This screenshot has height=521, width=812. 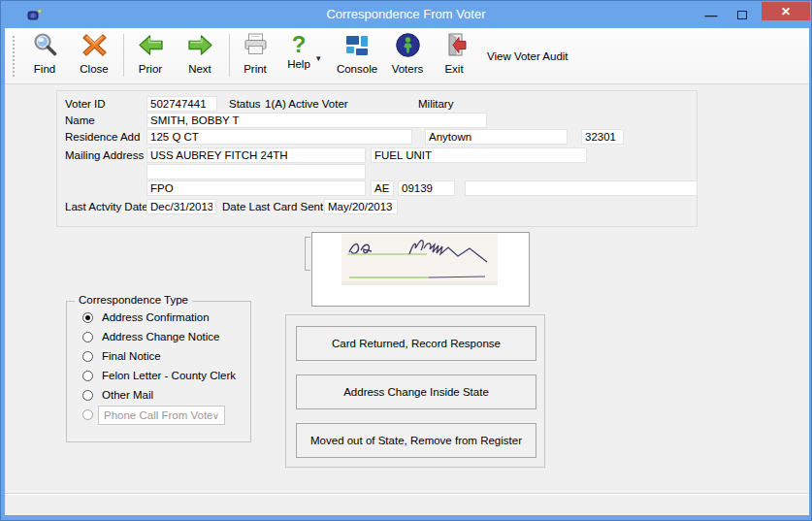 I want to click on radio-address-change-notice: Address Change Notice, so click(x=151, y=337).